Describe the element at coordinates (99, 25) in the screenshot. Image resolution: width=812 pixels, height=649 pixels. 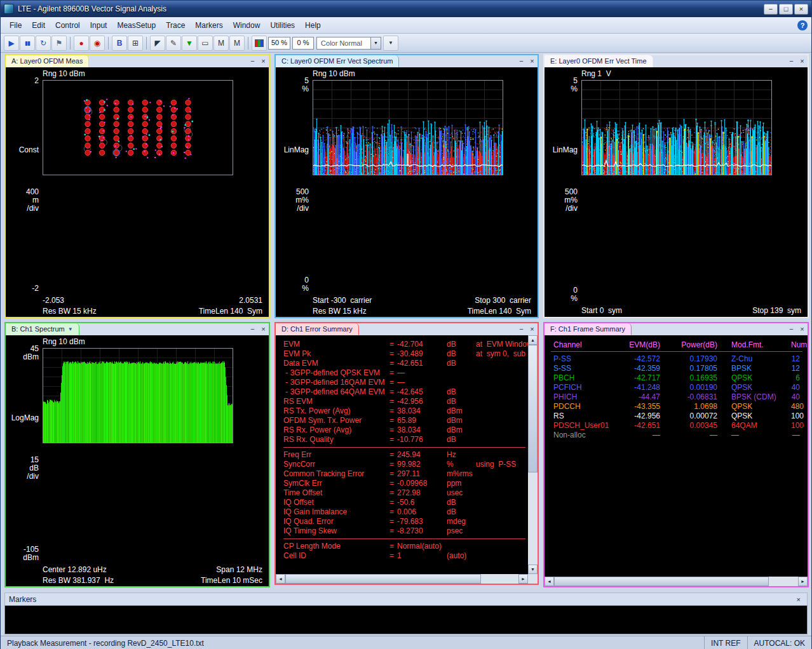
I see `menu-input: Input` at that location.